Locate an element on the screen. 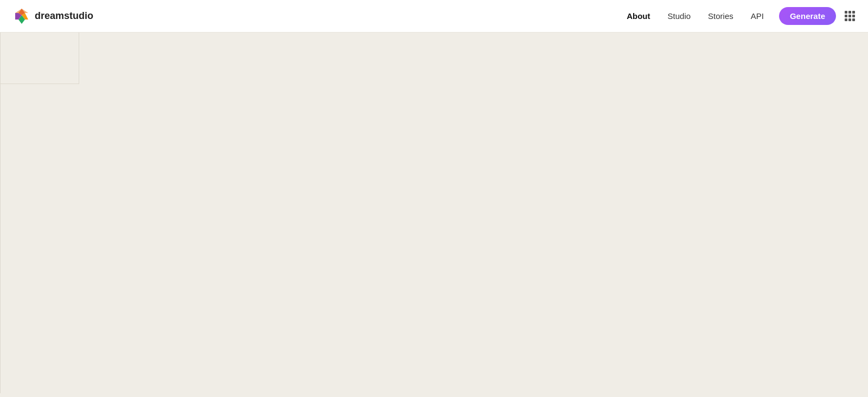 This screenshot has height=397, width=868. nav-link-api: API is located at coordinates (757, 16).